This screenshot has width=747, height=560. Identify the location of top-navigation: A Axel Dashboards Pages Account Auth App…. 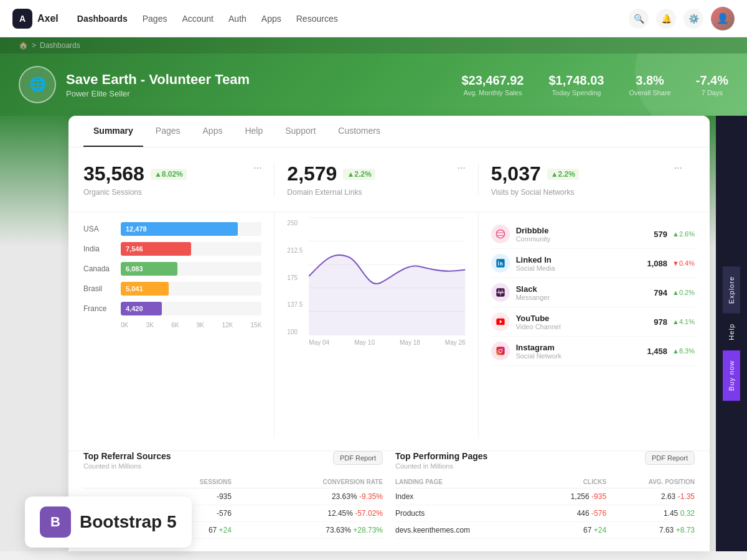
(374, 19).